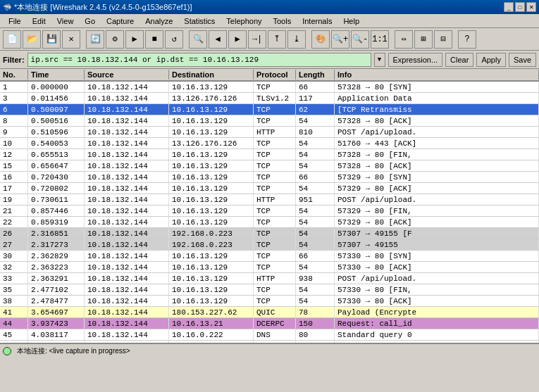  Describe the element at coordinates (509, 7) in the screenshot. I see `minimize-button: _` at that location.